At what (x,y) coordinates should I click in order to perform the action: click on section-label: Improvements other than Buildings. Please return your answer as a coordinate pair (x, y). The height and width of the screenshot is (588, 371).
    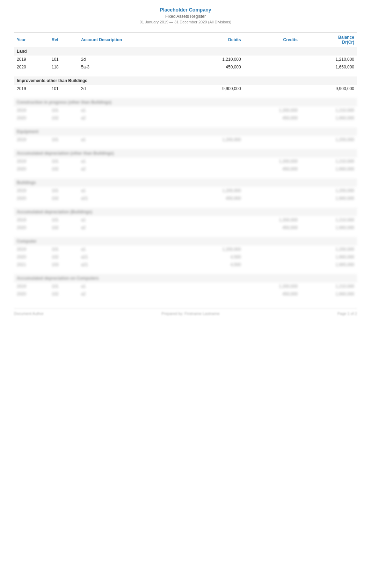
    Looking at the image, I should click on (186, 81).